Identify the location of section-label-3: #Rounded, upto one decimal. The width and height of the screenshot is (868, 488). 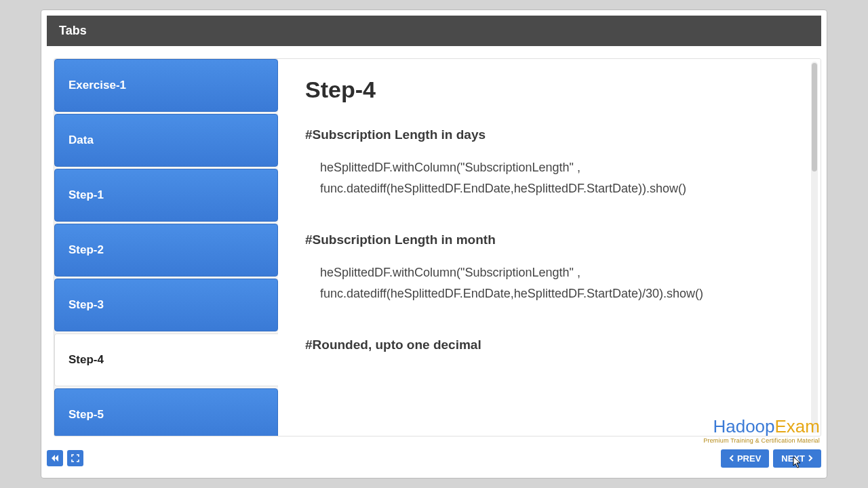
(545, 345).